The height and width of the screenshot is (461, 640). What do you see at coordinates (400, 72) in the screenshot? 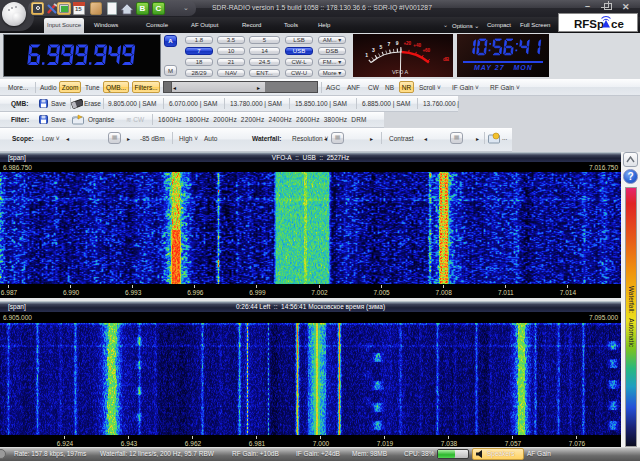
I see `svg-text: VFO A` at bounding box center [400, 72].